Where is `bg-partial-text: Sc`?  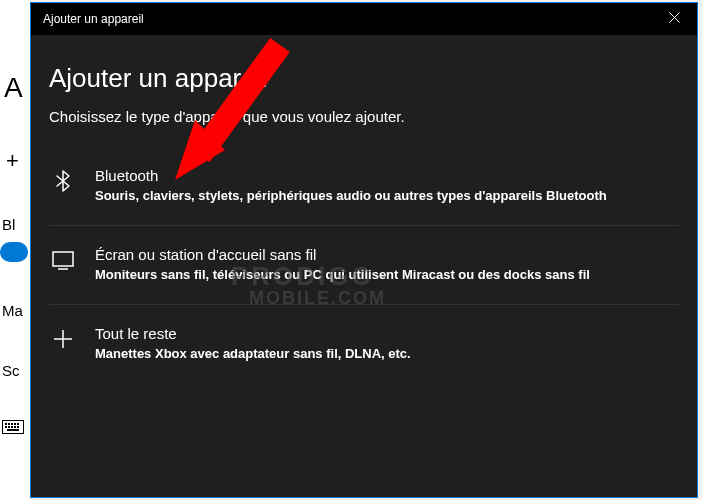
bg-partial-text: Sc is located at coordinates (11, 370).